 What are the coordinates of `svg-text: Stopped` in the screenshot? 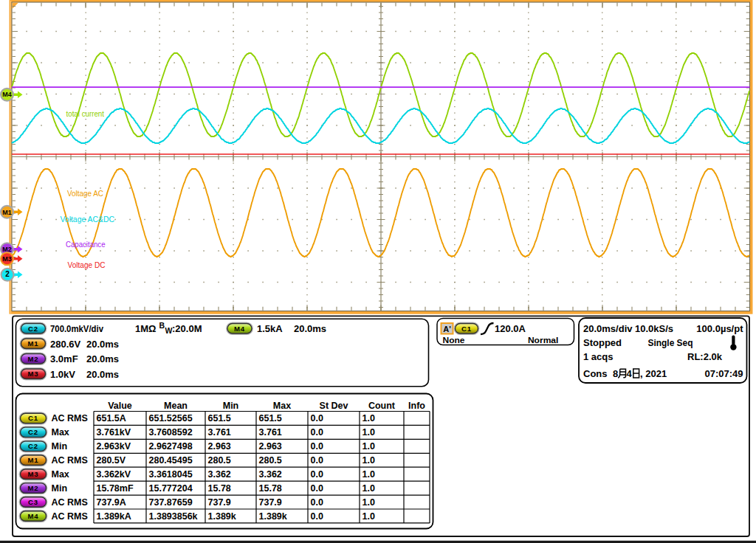 It's located at (602, 342).